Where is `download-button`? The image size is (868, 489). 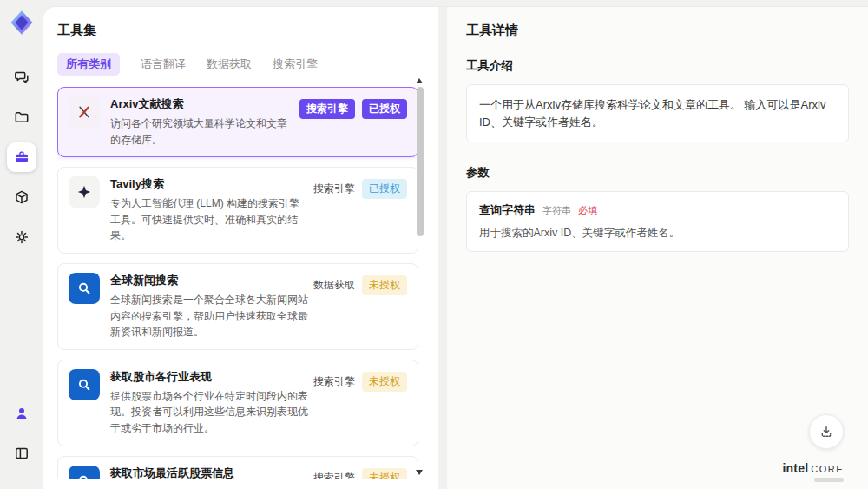
download-button is located at coordinates (826, 432).